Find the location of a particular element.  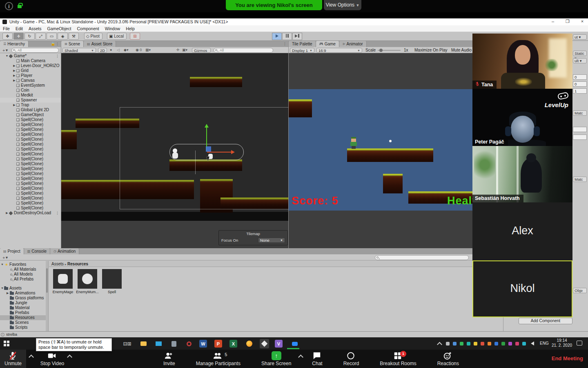

language-indicator: ENG is located at coordinates (544, 343).